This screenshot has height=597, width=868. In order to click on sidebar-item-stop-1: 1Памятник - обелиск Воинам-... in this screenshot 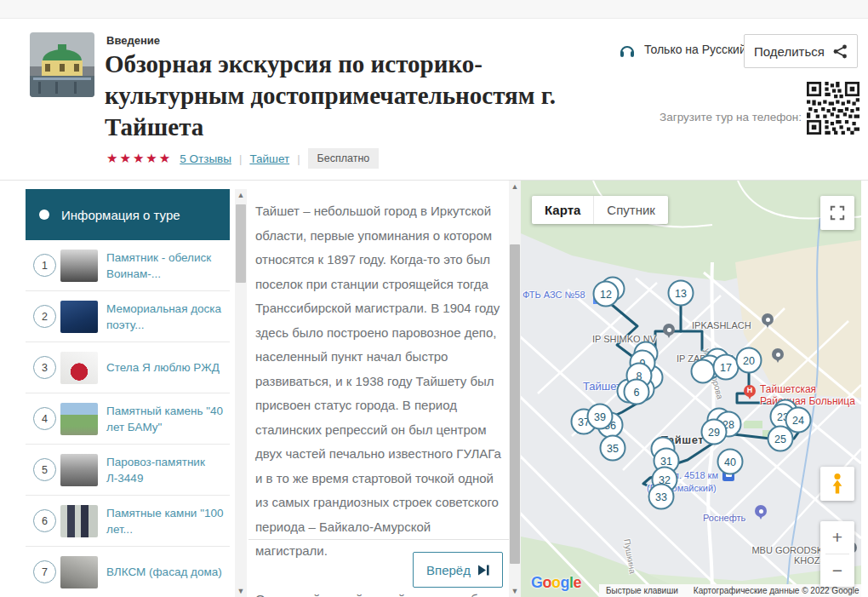, I will do `click(128, 266)`.